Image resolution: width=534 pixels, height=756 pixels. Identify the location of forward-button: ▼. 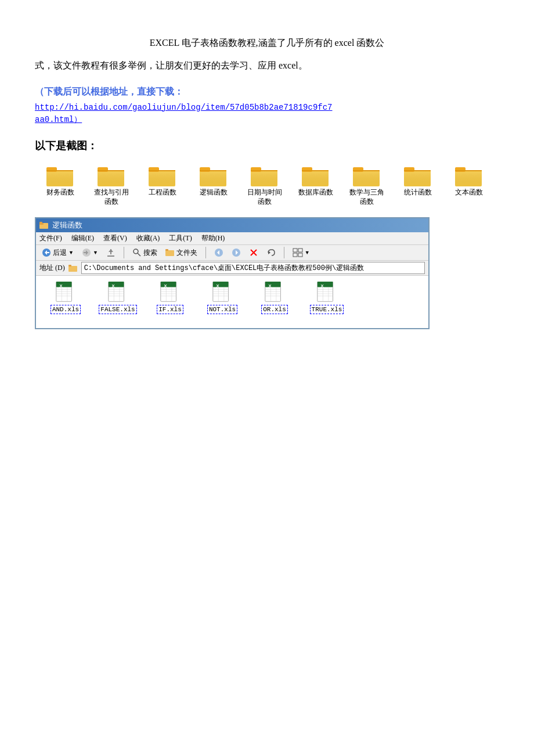
(90, 253).